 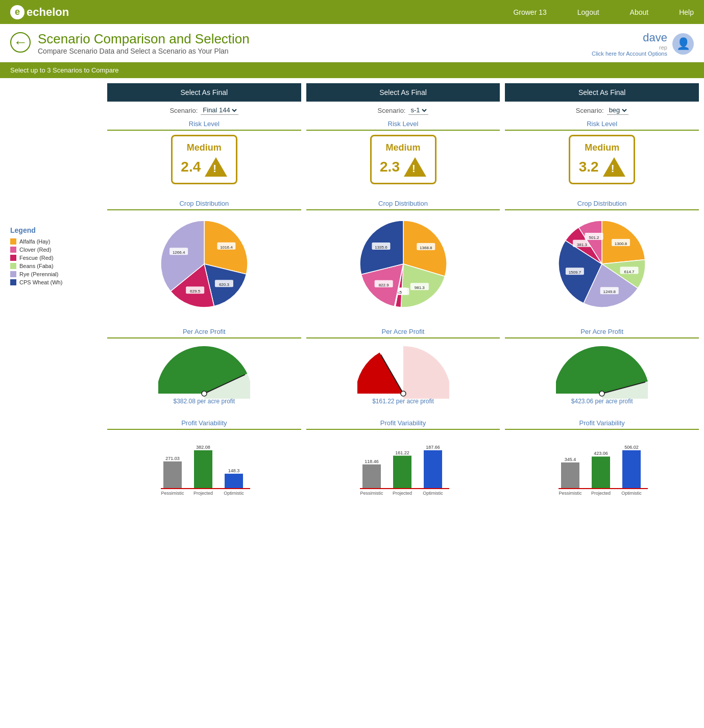 What do you see at coordinates (48, 12) in the screenshot?
I see `logo-text: echelon` at bounding box center [48, 12].